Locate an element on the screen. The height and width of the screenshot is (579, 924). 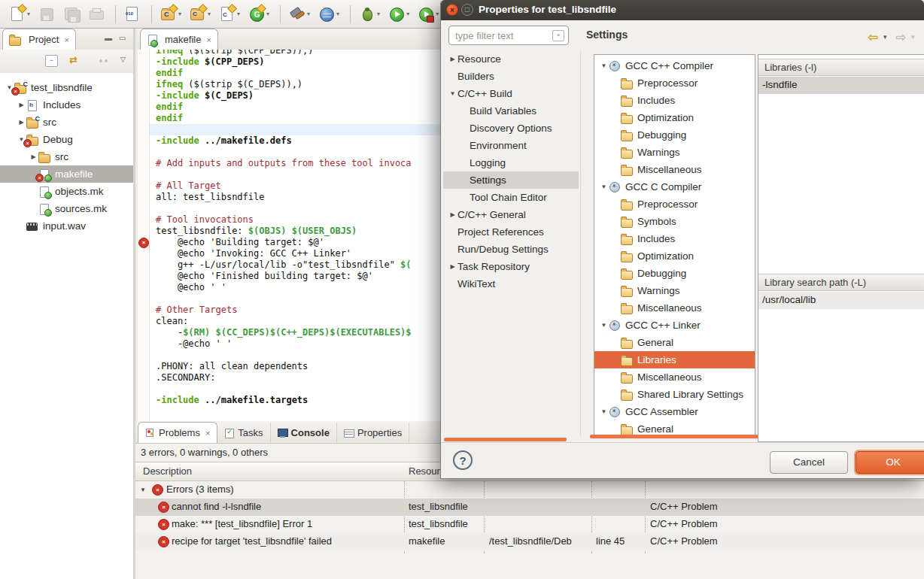
tree-item-tool-chain-editor: Tool Chain Editor is located at coordinates (511, 197).